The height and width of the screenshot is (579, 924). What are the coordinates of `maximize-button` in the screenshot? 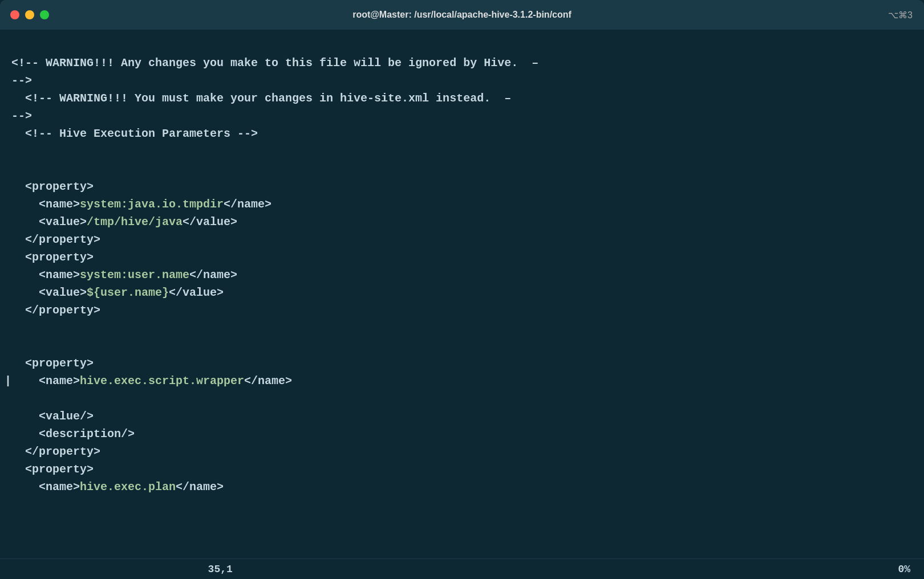 It's located at (44, 15).